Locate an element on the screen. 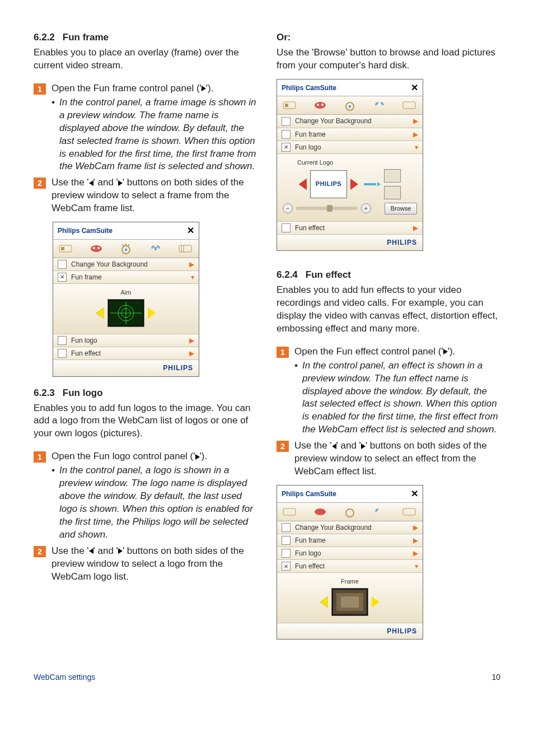  intro-fun-effect: Enables you to add fun effects to your v… is located at coordinates (388, 310).